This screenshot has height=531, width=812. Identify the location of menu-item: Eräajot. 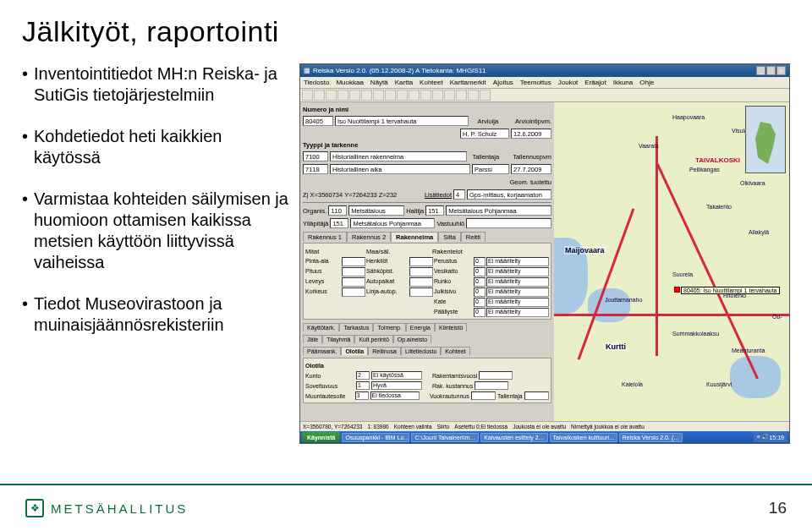
(595, 83).